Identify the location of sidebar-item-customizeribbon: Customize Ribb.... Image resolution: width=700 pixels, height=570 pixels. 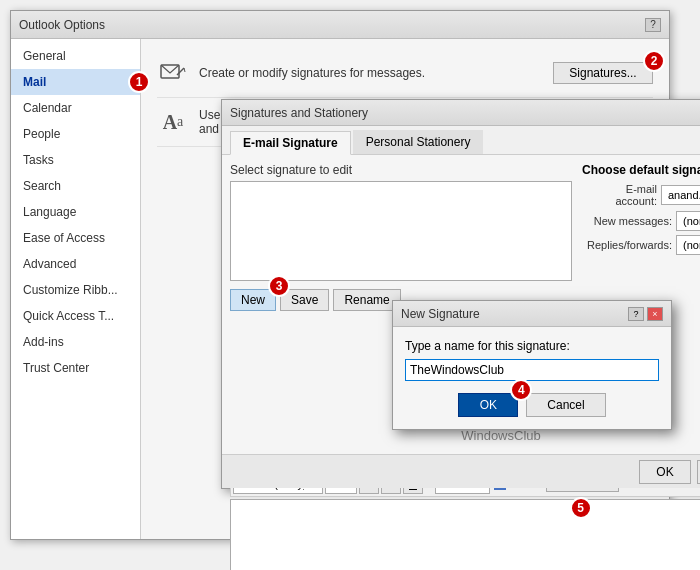
(76, 290).